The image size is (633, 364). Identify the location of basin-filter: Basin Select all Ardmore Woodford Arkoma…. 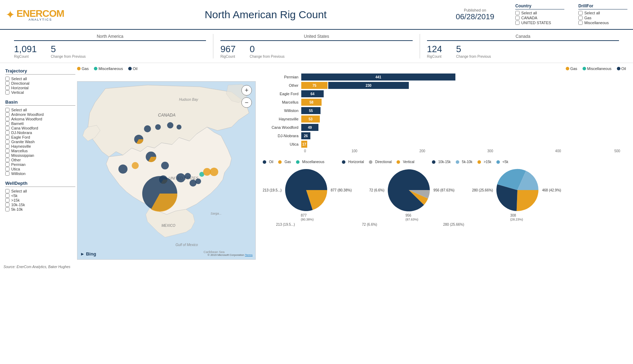
(40, 138).